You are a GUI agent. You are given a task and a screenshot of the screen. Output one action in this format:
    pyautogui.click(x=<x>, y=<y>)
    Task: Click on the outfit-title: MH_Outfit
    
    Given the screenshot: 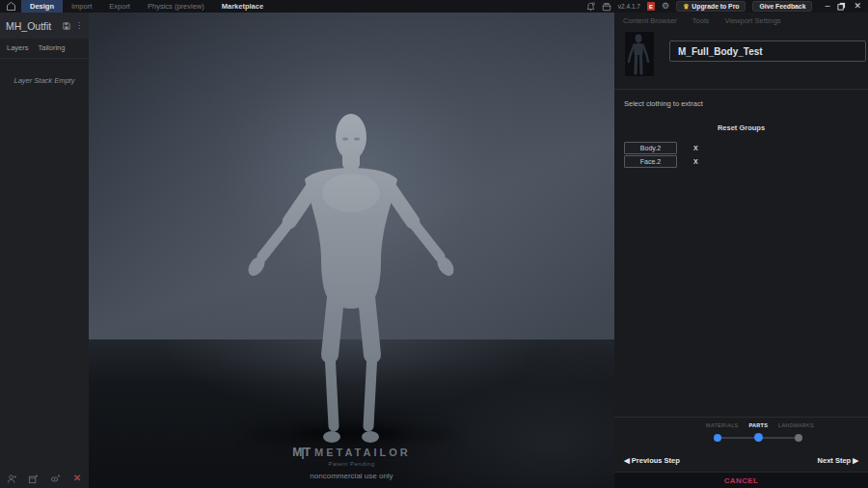 What is the action you would take?
    pyautogui.click(x=35, y=26)
    